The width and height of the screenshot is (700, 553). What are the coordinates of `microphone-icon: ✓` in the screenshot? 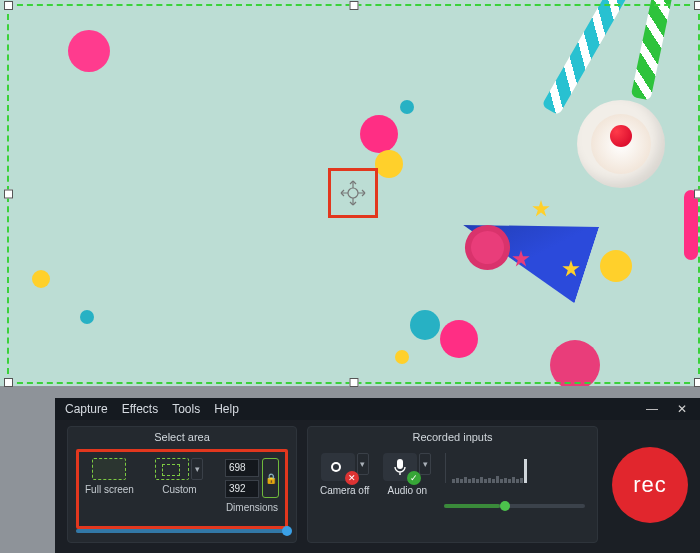 It's located at (400, 467).